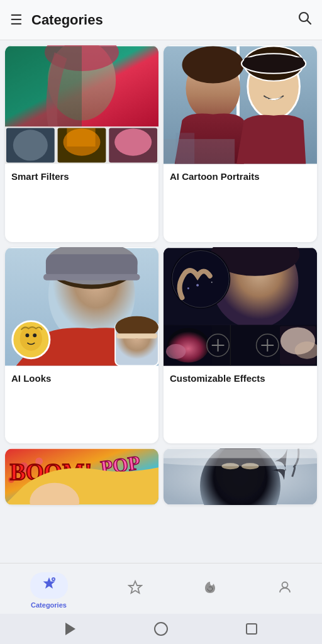  I want to click on search-icon, so click(305, 20).